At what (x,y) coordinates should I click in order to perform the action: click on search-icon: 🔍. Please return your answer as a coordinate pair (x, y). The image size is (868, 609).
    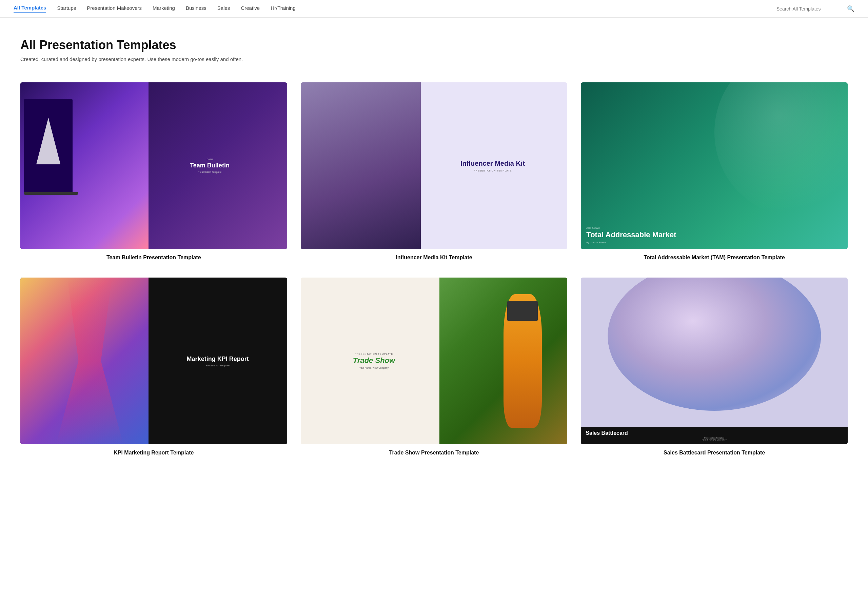
    Looking at the image, I should click on (851, 9).